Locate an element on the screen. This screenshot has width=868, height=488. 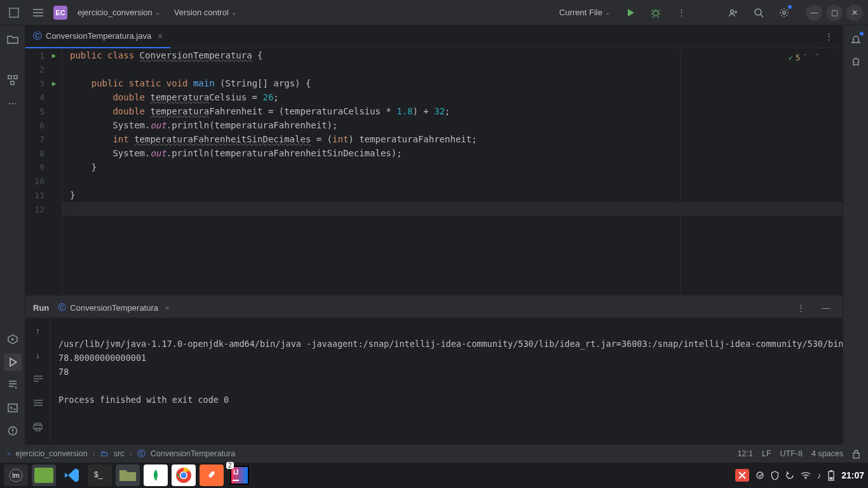
search-icon is located at coordinates (759, 13).